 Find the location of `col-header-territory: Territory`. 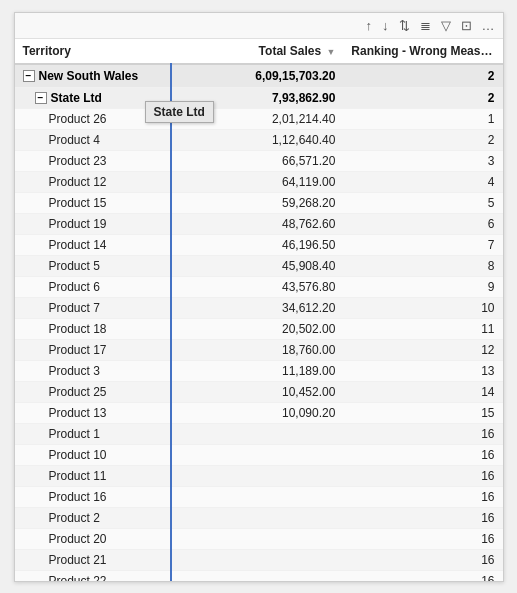

col-header-territory: Territory is located at coordinates (97, 52).